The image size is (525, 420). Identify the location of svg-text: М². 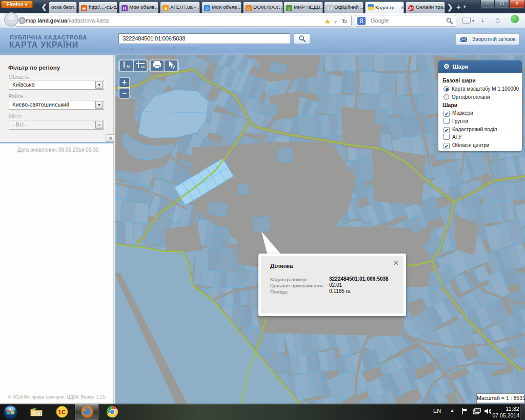
(143, 67).